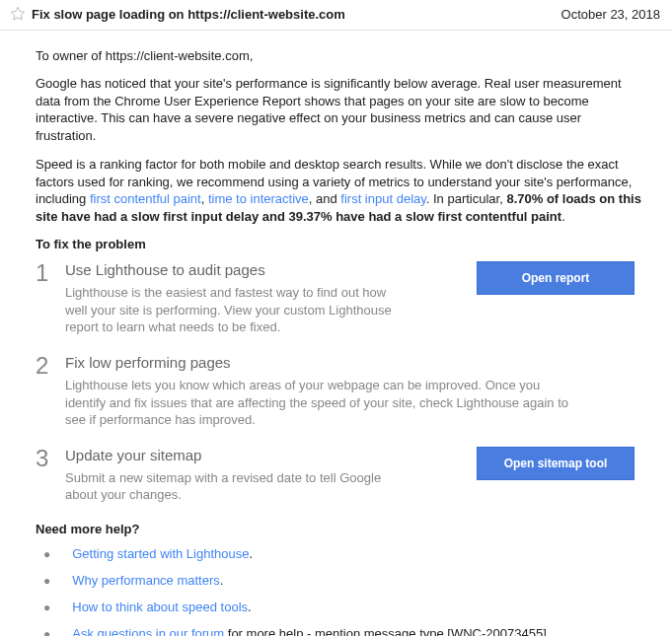  Describe the element at coordinates (339, 391) in the screenshot. I see `step-2: 2 Fix low performing pages Lighthouse le…` at that location.